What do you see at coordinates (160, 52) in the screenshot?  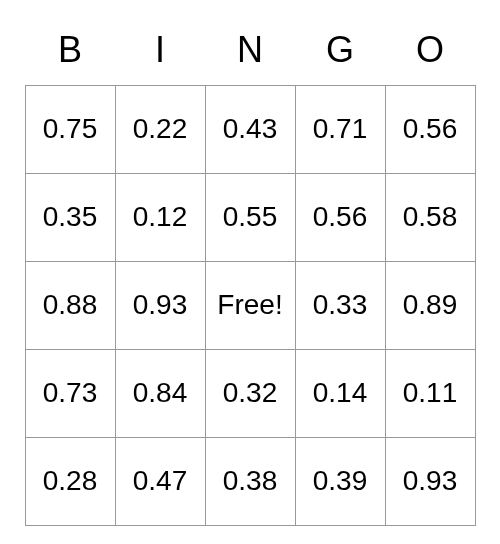 I see `bingo-header-i: I` at bounding box center [160, 52].